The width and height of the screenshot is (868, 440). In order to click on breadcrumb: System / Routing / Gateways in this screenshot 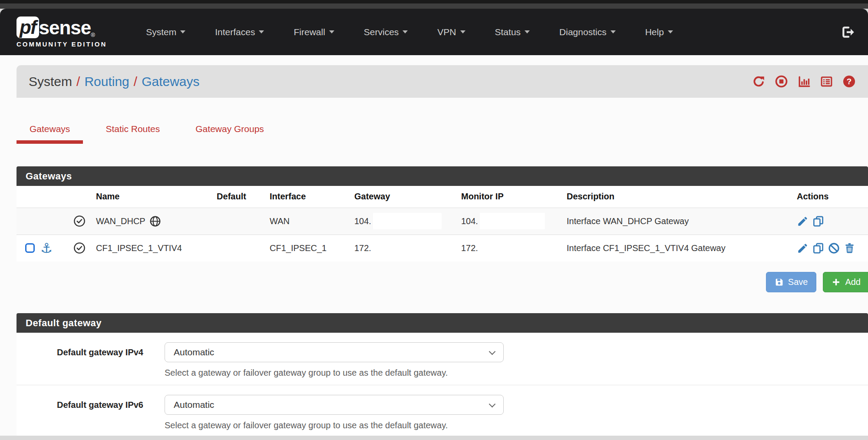, I will do `click(442, 82)`.